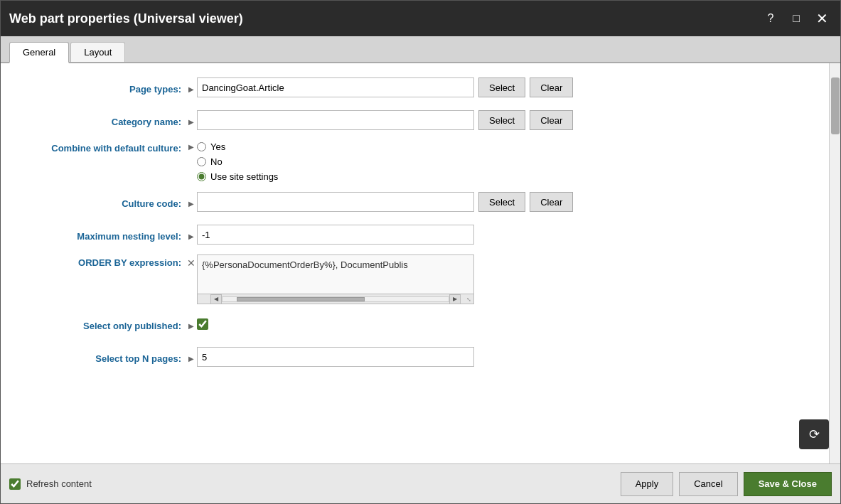  Describe the element at coordinates (506, 357) in the screenshot. I see `control-select-top-n` at that location.